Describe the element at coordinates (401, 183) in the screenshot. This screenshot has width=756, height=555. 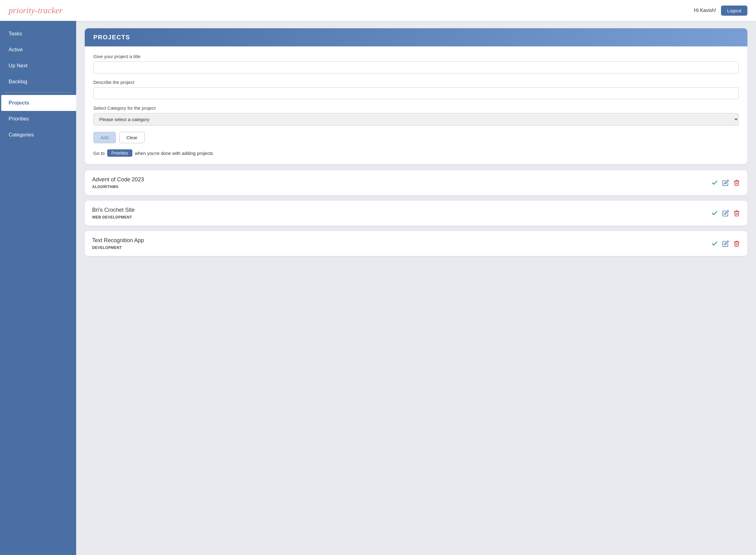
I see `project-info-1: Advent of Code 2023 ALGORITHMS` at that location.